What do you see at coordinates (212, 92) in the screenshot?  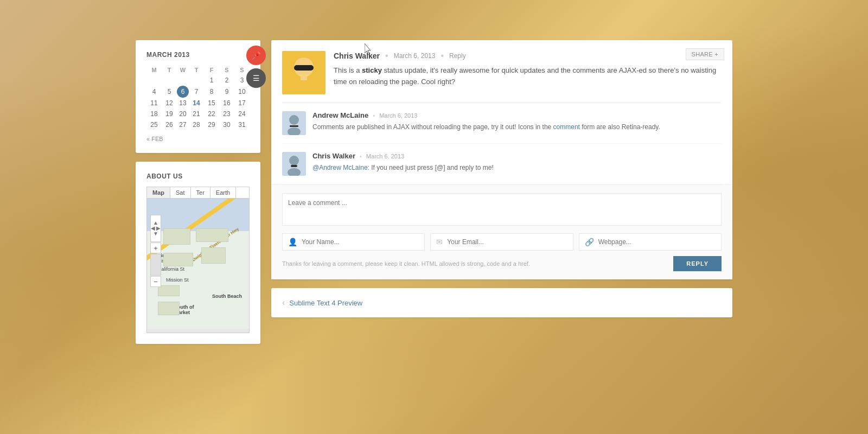 I see `cal-day-8: 8` at bounding box center [212, 92].